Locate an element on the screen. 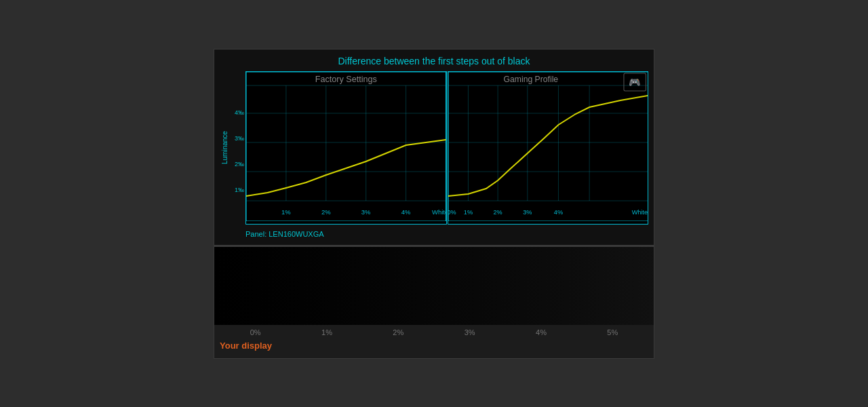  y-tick-3: 3‰ is located at coordinates (237, 138).